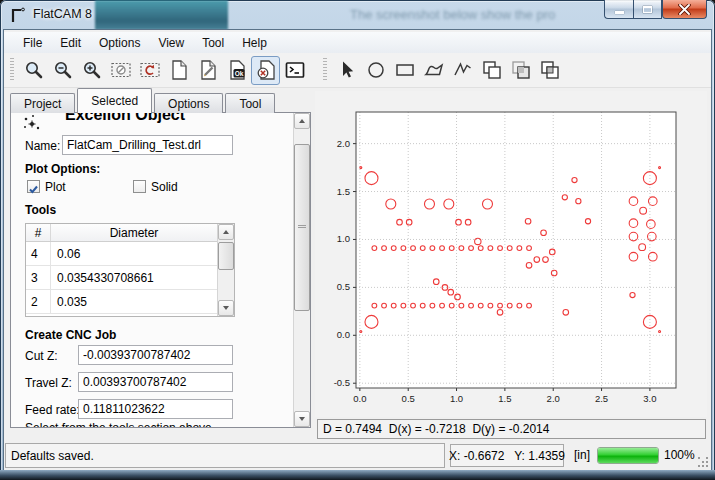 This screenshot has height=480, width=715. Describe the element at coordinates (250, 103) in the screenshot. I see `tab-tool: Tool` at that location.